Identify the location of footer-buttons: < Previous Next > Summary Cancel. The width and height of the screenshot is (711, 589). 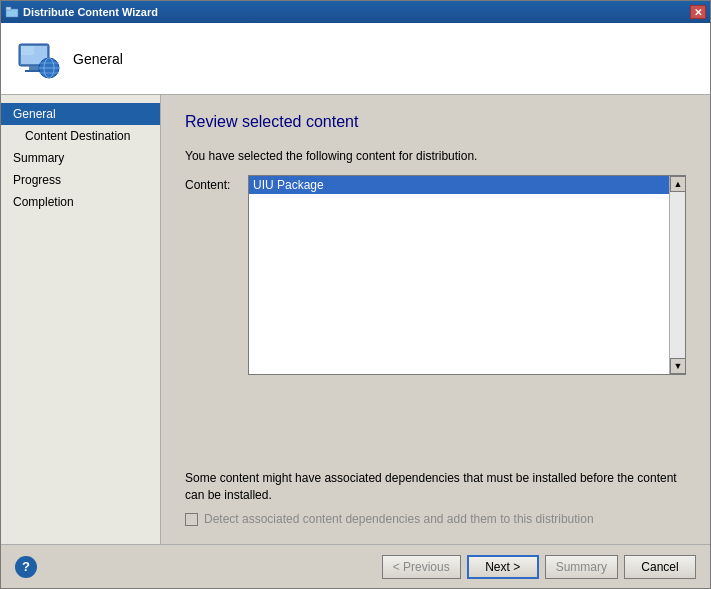
(539, 567).